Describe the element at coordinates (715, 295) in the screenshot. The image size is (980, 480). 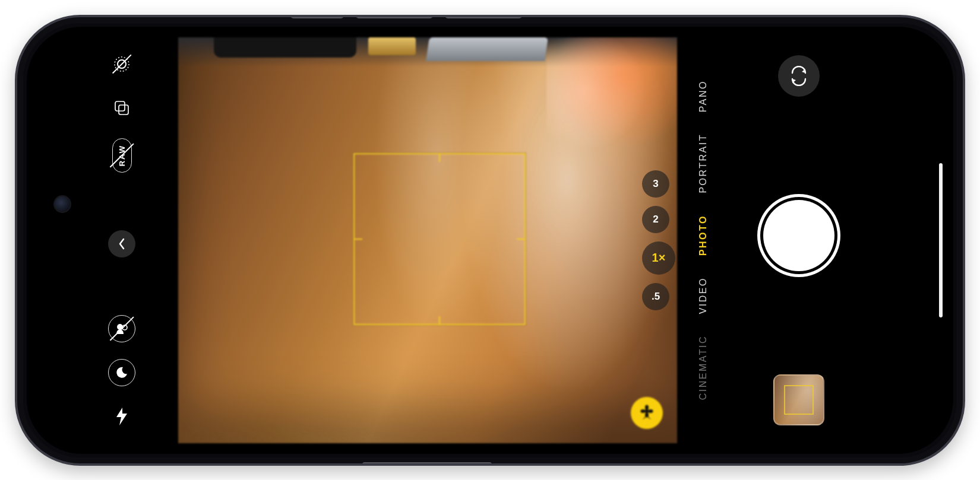
I see `mode-video: VIDEO` at that location.